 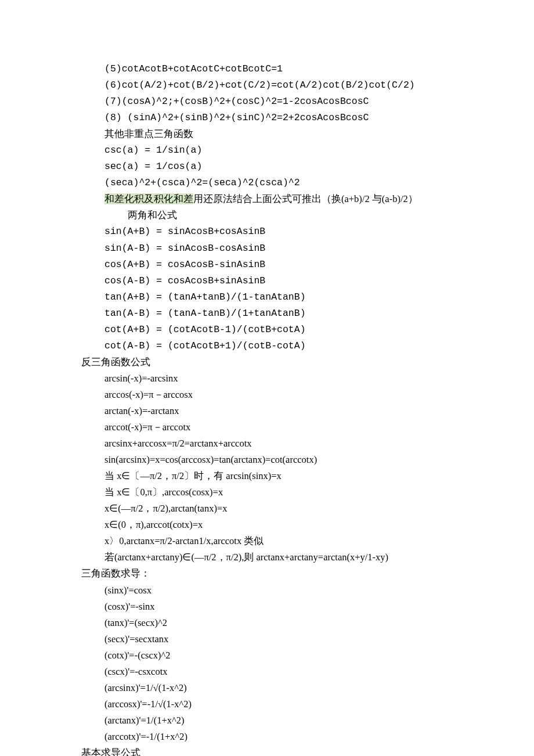 What do you see at coordinates (284, 672) in the screenshot?
I see `formula-line: (cscx)'=-csxcotx` at bounding box center [284, 672].